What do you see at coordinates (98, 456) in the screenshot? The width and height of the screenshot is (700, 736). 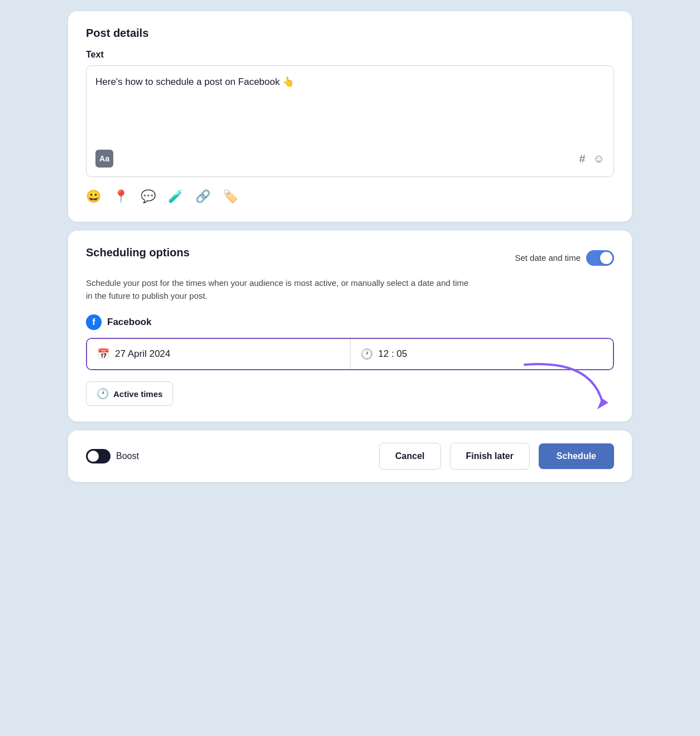 I see `boost-toggle` at bounding box center [98, 456].